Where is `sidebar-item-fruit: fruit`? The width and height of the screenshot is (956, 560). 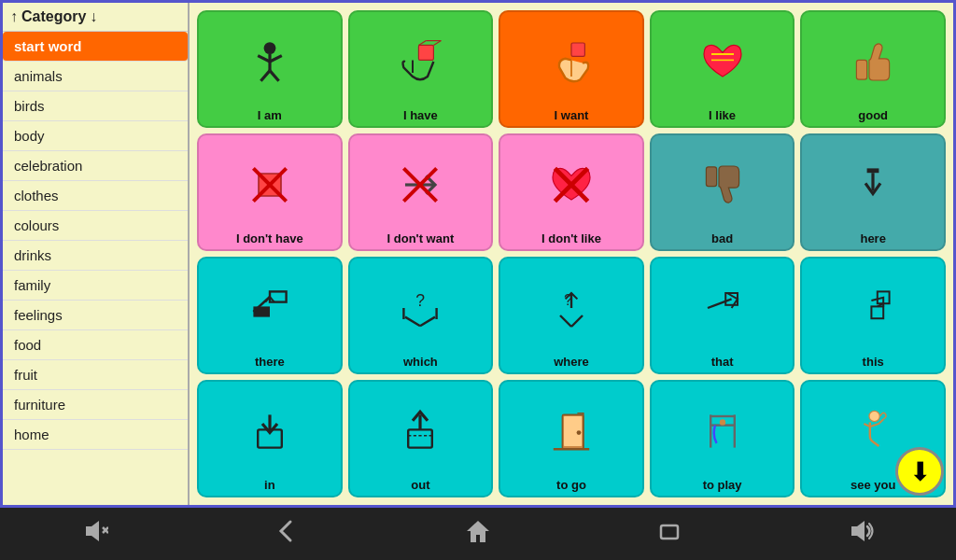
sidebar-item-fruit: fruit is located at coordinates (95, 375).